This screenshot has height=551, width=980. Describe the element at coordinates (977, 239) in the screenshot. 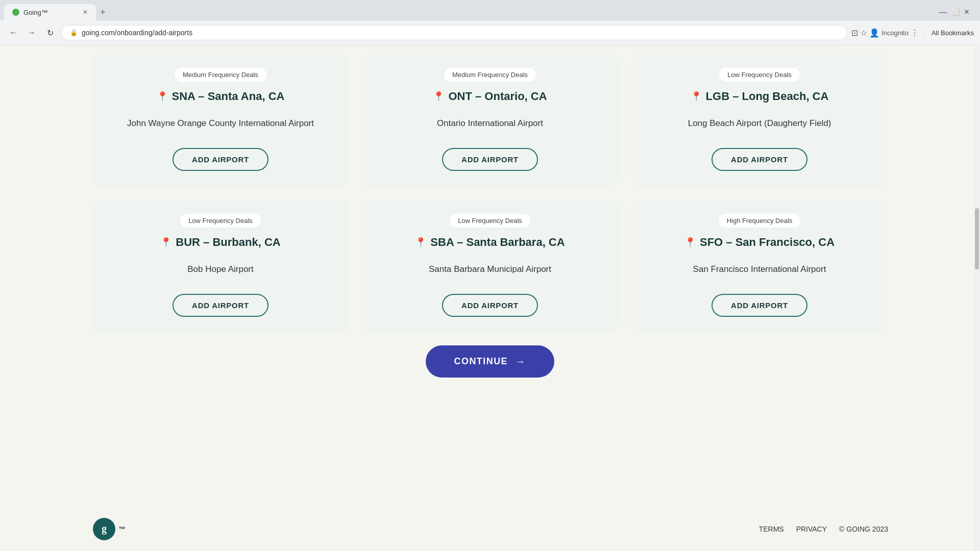

I see `scrollbar-thumb` at that location.